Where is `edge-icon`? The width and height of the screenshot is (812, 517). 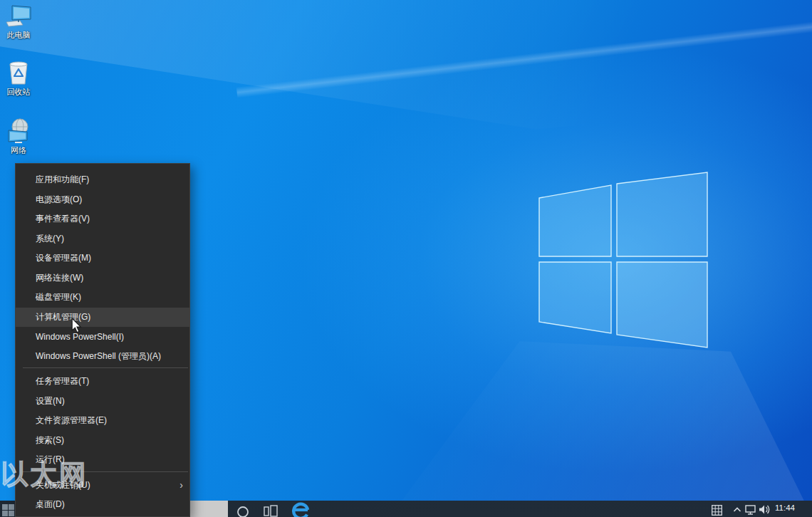
edge-icon is located at coordinates (301, 510).